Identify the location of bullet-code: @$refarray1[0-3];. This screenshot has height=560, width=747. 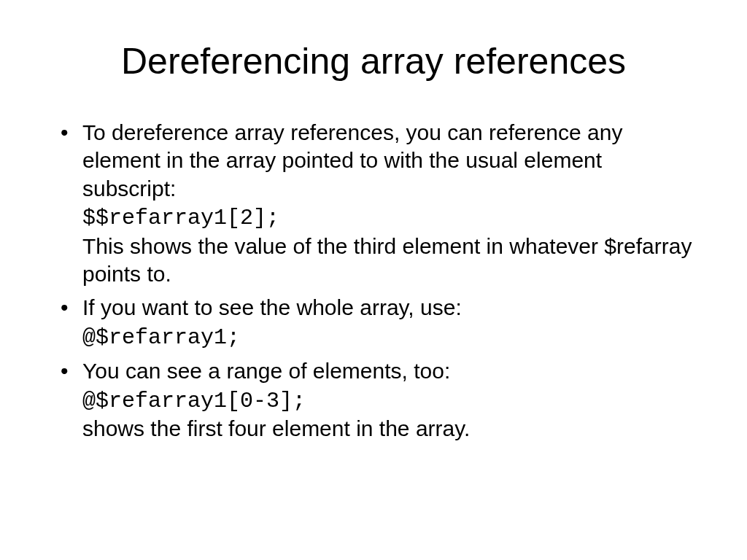
(194, 401).